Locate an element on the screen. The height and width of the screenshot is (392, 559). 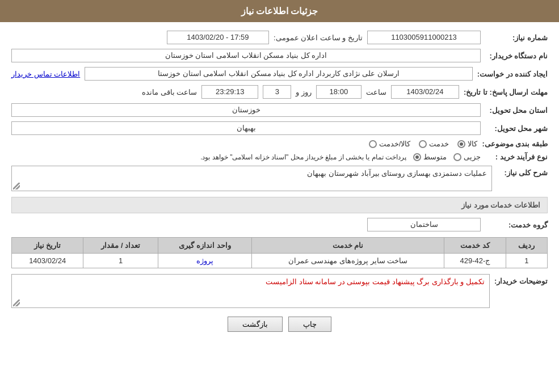
response-date: 1403/02/24 is located at coordinates (425, 92).